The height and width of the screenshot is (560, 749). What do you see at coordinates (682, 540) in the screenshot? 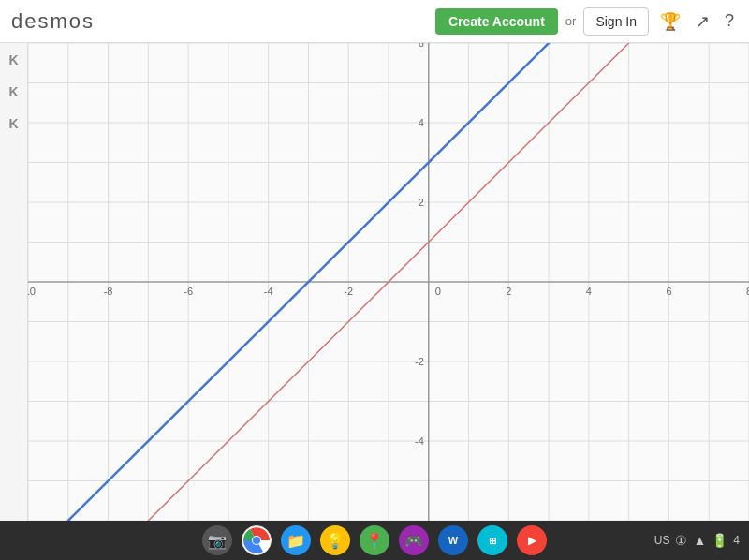
I see `taskbar-network-icon: ①` at bounding box center [682, 540].